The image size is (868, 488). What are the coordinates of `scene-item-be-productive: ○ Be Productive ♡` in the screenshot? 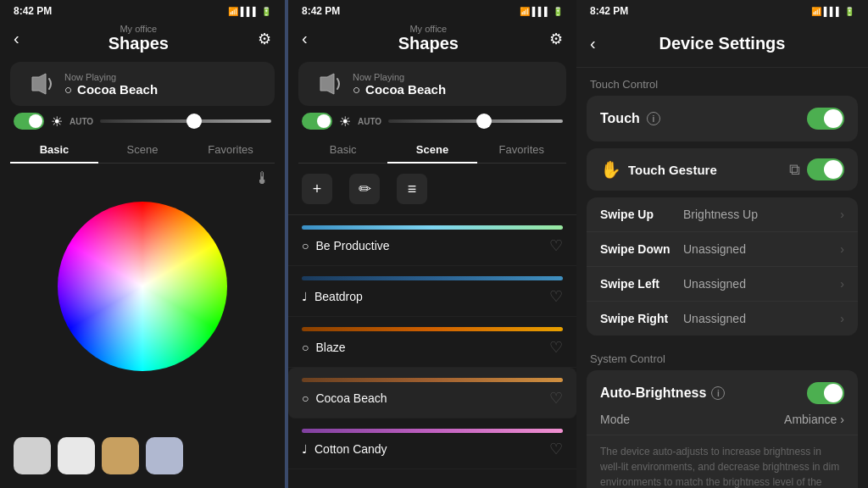 It's located at (432, 241).